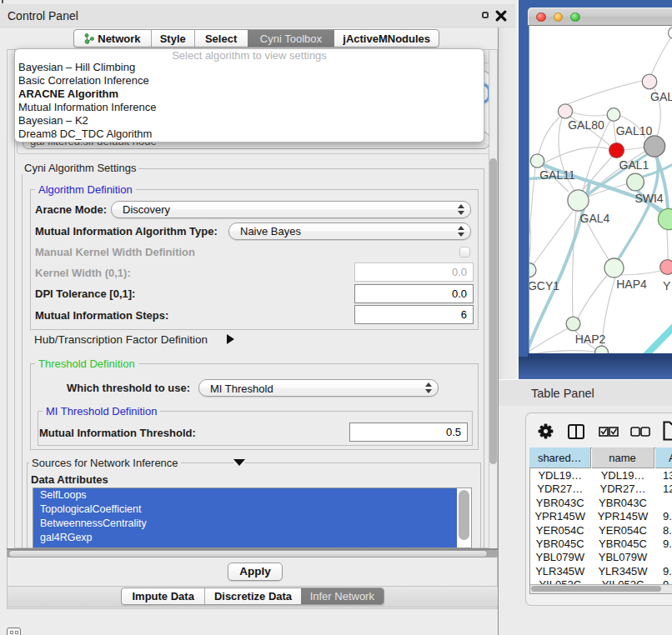  I want to click on svg-text: GAL80, so click(586, 125).